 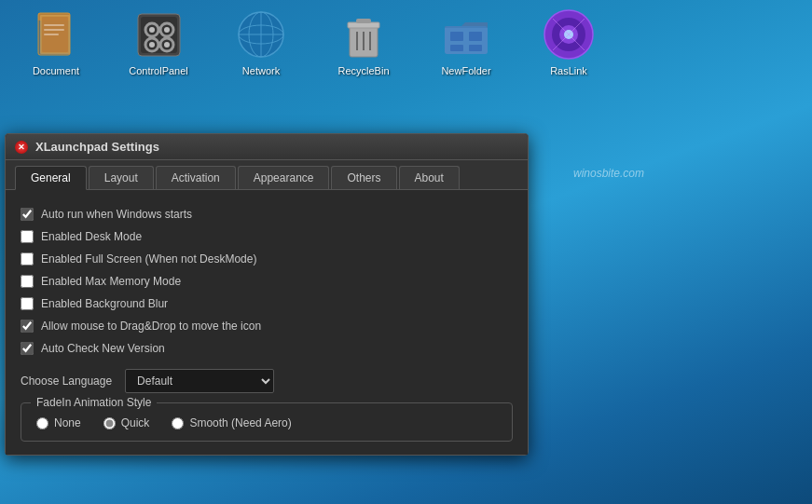 What do you see at coordinates (149, 259) in the screenshot?
I see `checkbox-label-full-screen: Enabled Full Screen (When not DeskMode)` at bounding box center [149, 259].